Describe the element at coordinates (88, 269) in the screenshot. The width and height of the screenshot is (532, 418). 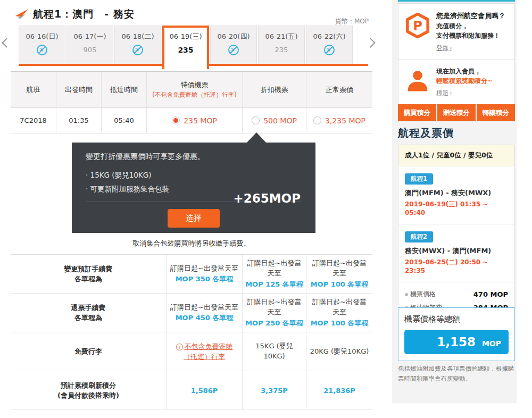
I see `change-fee-label: 變更預訂手續費` at that location.